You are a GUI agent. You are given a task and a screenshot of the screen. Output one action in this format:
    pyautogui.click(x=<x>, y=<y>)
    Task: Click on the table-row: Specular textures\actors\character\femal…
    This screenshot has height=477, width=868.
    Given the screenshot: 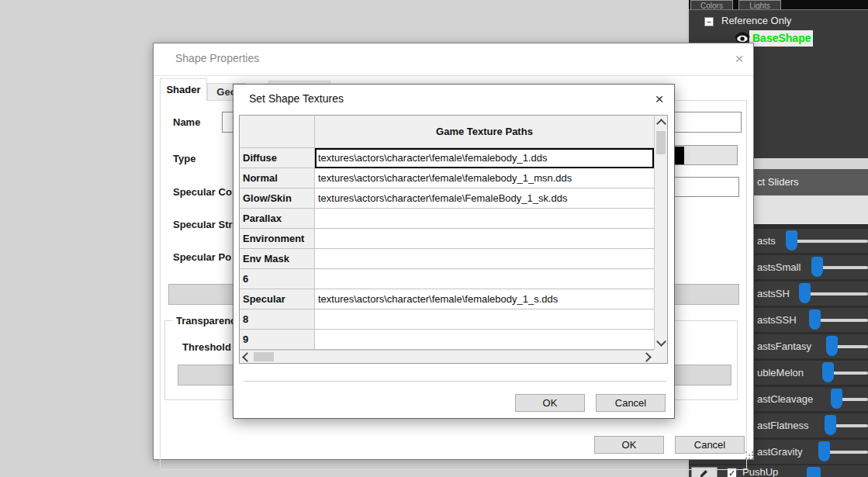 What is the action you would take?
    pyautogui.click(x=447, y=299)
    